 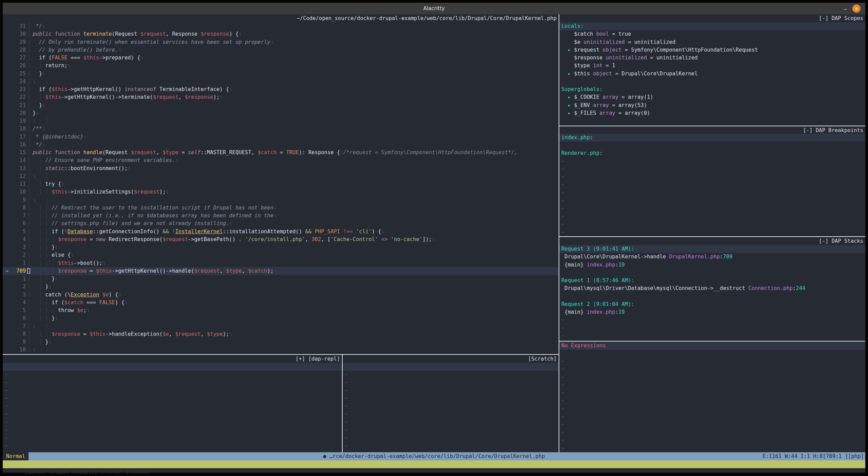 What do you see at coordinates (281, 327) in the screenshot?
I see `code-line: 7│↴ │` at bounding box center [281, 327].